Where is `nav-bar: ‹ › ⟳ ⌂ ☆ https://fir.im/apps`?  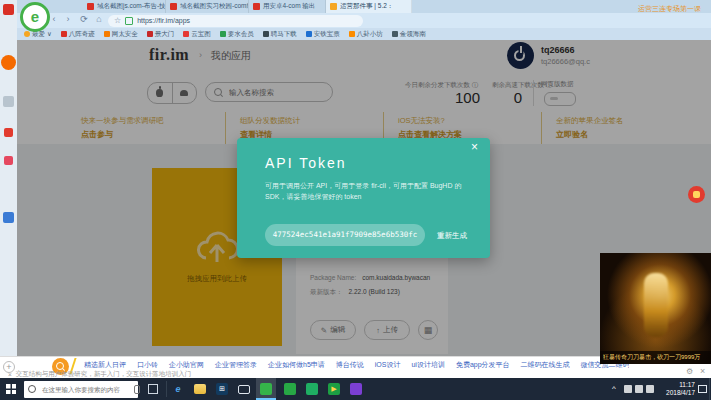
nav-bar: ‹ › ⟳ ⌂ ☆ https://fir.im/apps is located at coordinates (356, 20).